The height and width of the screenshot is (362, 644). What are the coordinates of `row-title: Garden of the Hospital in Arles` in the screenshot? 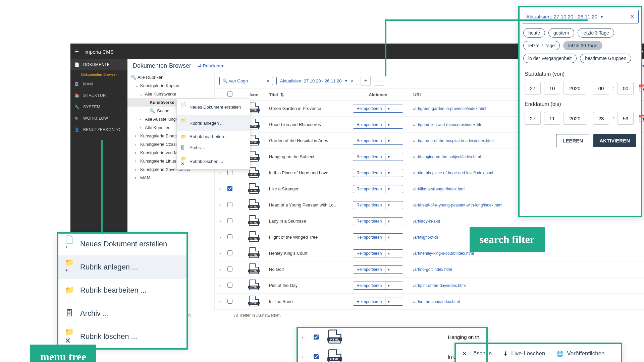 It's located at (311, 141).